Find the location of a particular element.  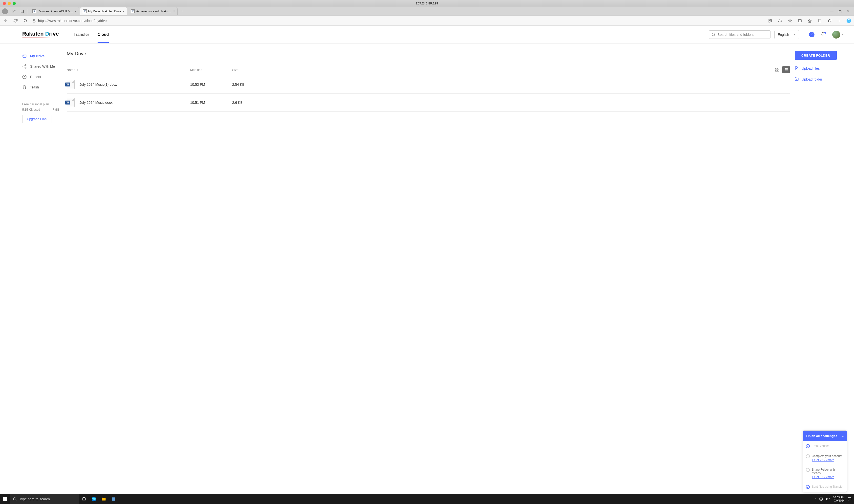

tab-title: Rakuten Drive - ACHIEVE MORE is located at coordinates (55, 12).